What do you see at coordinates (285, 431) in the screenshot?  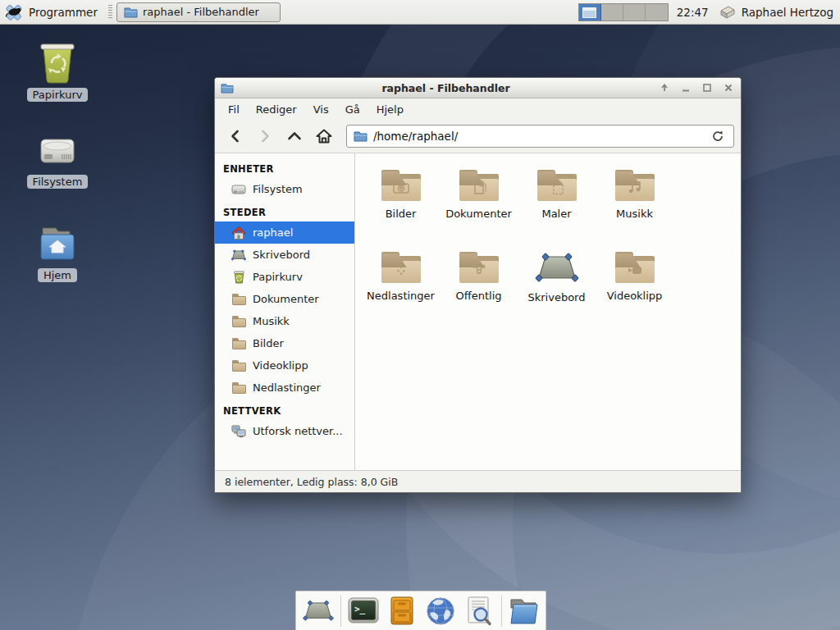 I see `sidebar-item-browse-network: Utforsk nettver...` at bounding box center [285, 431].